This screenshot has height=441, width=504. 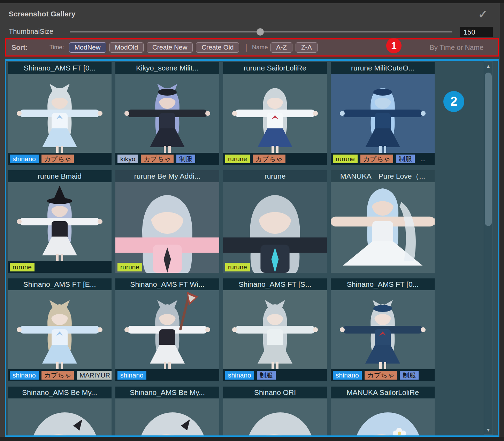 What do you see at coordinates (275, 113) in the screenshot?
I see `gallery-card: rurune SailorLoliReruruneカプちゃ` at bounding box center [275, 113].